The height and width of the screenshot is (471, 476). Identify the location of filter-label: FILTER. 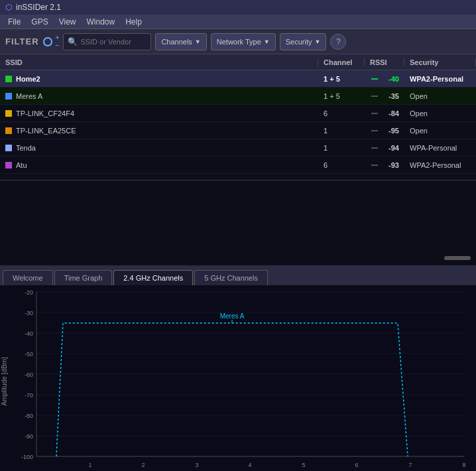
(23, 41).